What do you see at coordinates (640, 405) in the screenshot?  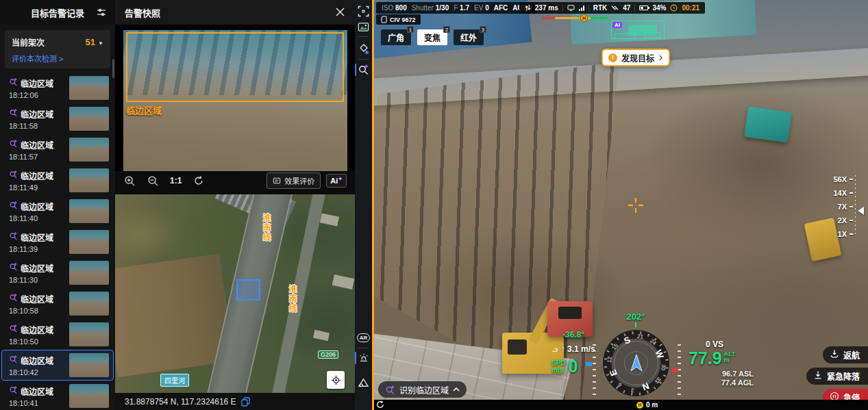 I see `home-point-icon: H` at bounding box center [640, 405].